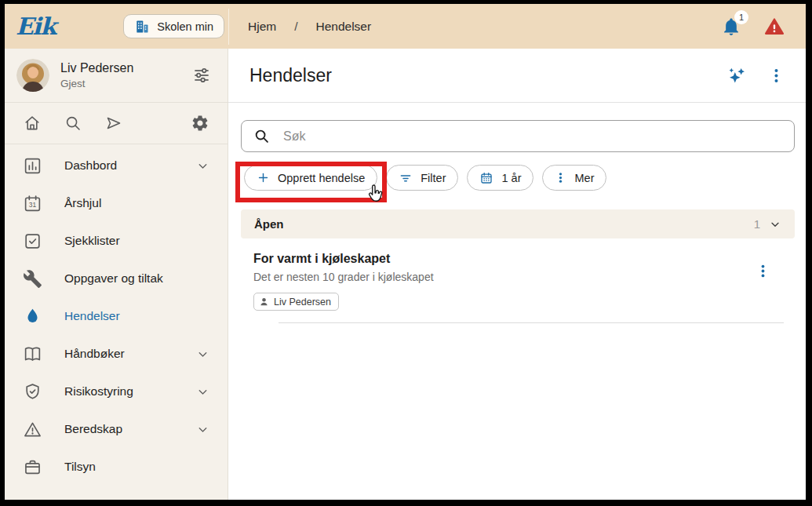 This screenshot has width=812, height=506. What do you see at coordinates (311, 177) in the screenshot?
I see `create-event-button: Opprett hendelse` at bounding box center [311, 177].